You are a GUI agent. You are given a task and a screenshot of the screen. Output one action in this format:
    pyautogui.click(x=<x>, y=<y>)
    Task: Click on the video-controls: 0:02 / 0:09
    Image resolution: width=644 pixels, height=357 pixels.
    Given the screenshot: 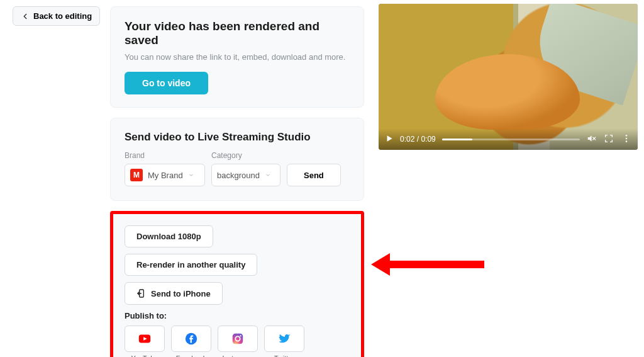 What is the action you would take?
    pyautogui.click(x=508, y=139)
    